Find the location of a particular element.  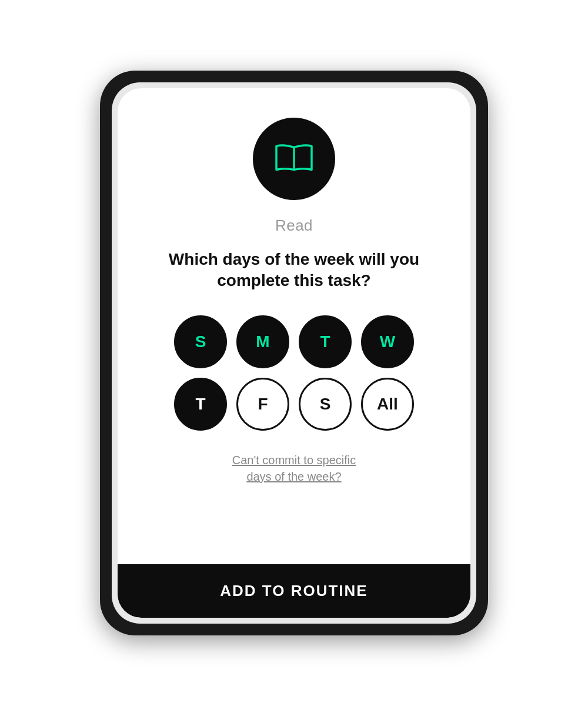

day-tuesday: T is located at coordinates (325, 342).